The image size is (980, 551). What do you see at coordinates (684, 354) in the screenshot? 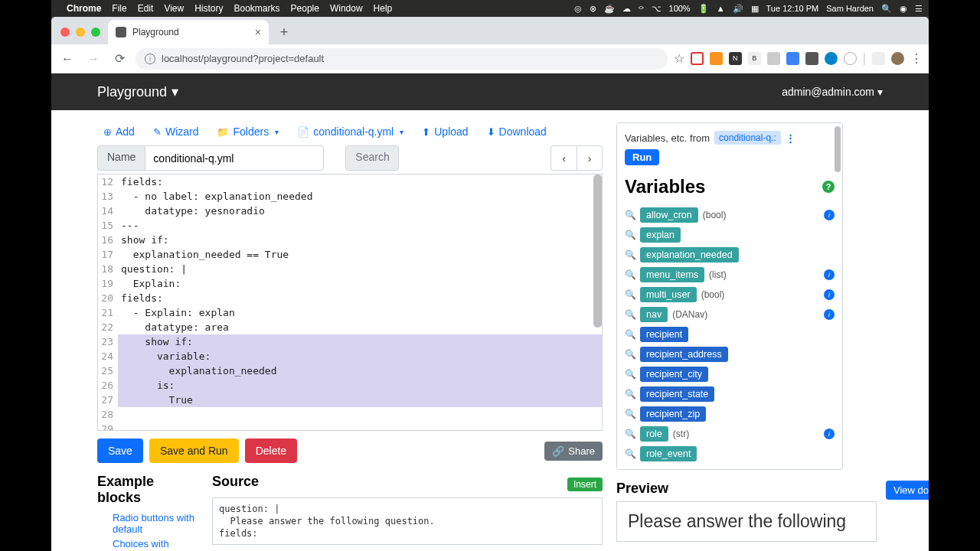
I see `variable-badge: recipient_address` at bounding box center [684, 354].